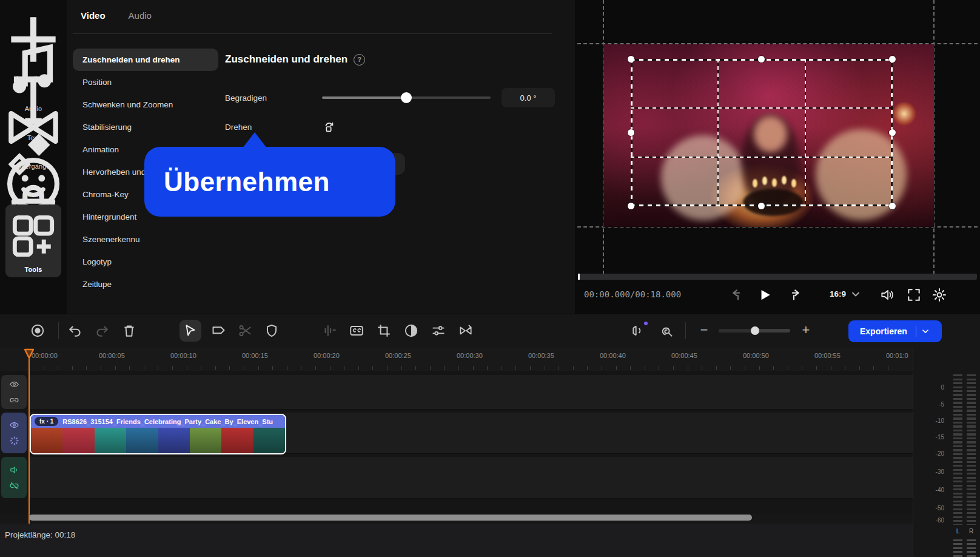  What do you see at coordinates (765, 295) in the screenshot?
I see `play-icon` at bounding box center [765, 295].